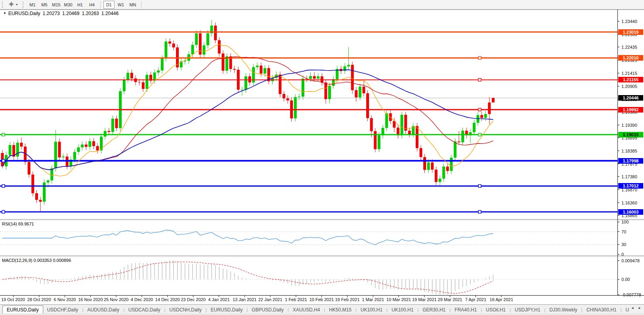 The width and height of the screenshot is (644, 315). Describe the element at coordinates (631, 295) in the screenshot. I see `macd-tick-label: -0.007778` at that location.